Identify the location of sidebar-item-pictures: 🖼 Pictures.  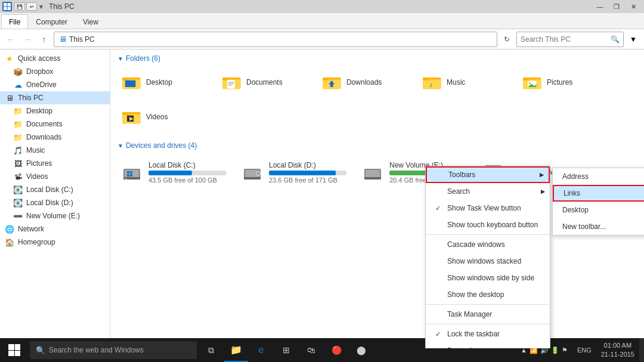
(55, 163).